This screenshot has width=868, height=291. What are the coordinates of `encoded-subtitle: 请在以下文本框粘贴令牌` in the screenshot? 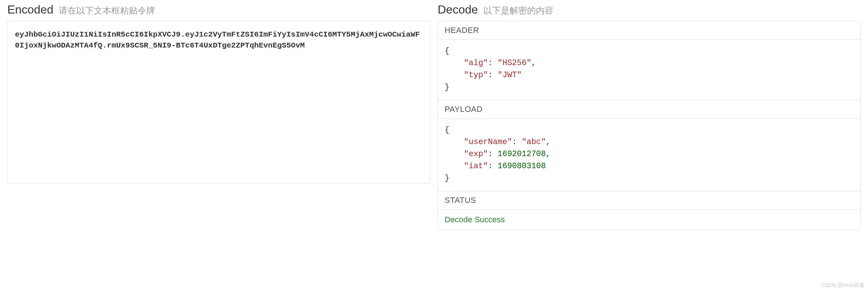 It's located at (107, 10).